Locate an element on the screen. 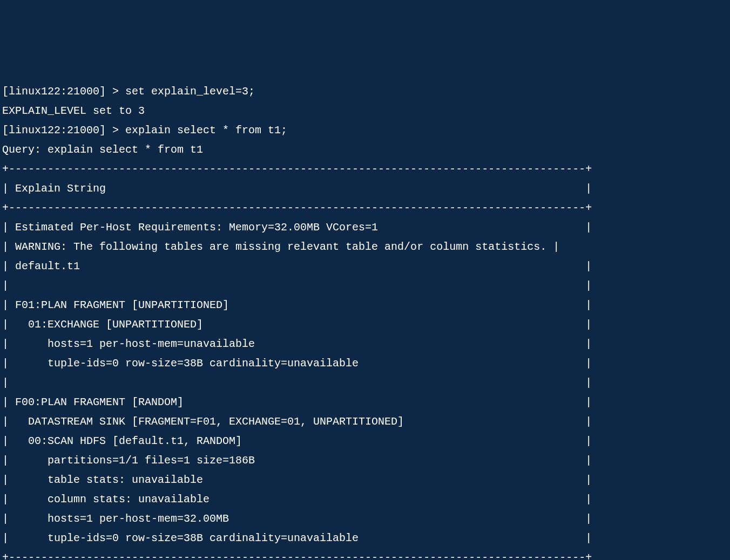 The height and width of the screenshot is (560, 730). explain-row-requirements: | Estimated Per-Host Requirements: Memor… is located at coordinates (297, 228).